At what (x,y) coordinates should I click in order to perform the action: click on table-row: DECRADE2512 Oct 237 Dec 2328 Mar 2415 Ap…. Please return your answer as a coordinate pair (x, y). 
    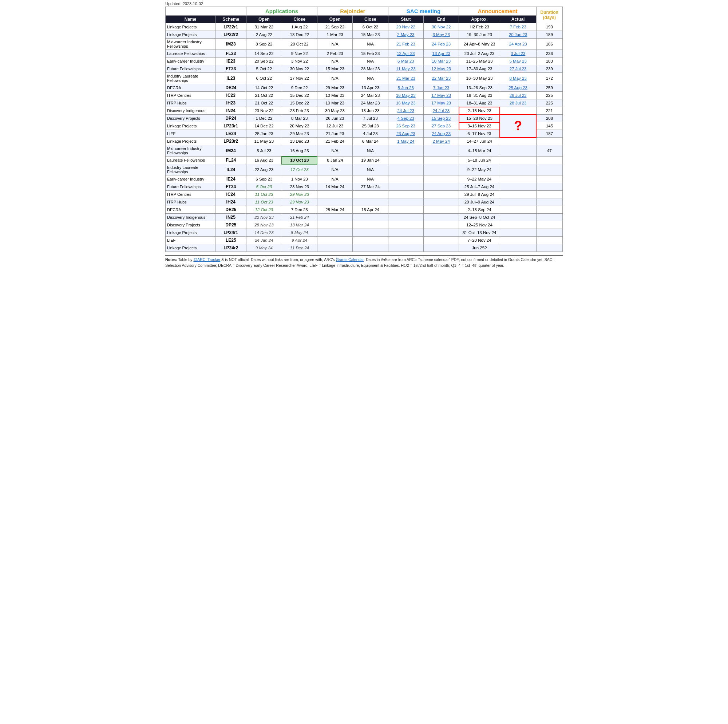
    Looking at the image, I should click on (364, 210).